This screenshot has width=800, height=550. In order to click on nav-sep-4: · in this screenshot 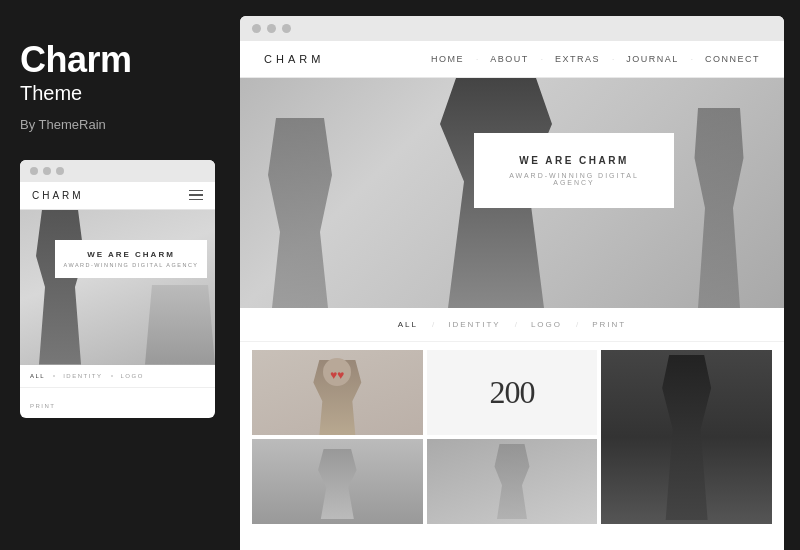, I will do `click(692, 60)`.